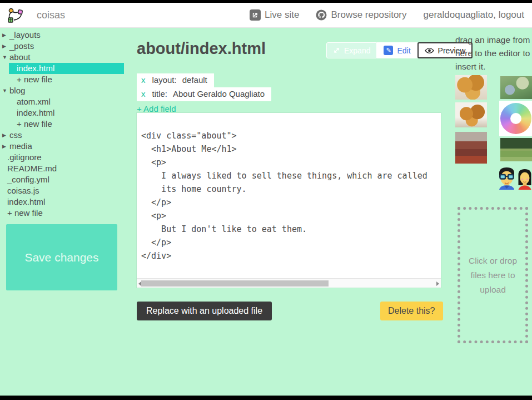 This screenshot has width=532, height=400. I want to click on coisas-logo-icon, so click(16, 15).